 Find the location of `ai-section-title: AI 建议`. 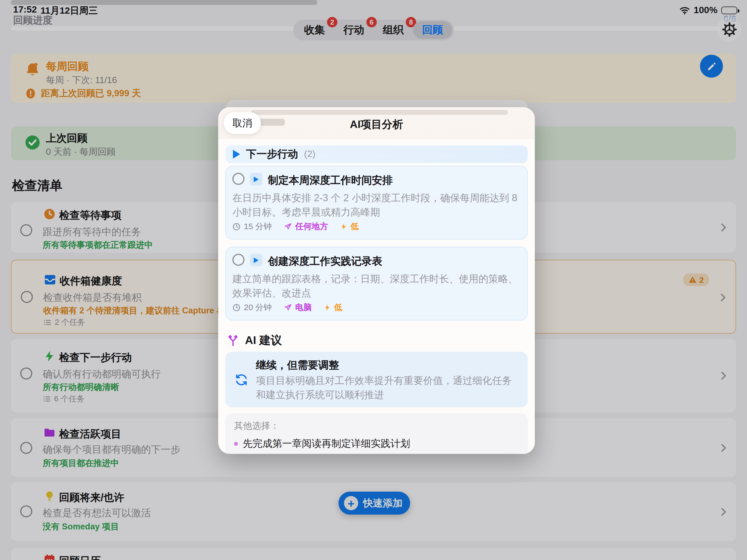

ai-section-title: AI 建议 is located at coordinates (263, 340).